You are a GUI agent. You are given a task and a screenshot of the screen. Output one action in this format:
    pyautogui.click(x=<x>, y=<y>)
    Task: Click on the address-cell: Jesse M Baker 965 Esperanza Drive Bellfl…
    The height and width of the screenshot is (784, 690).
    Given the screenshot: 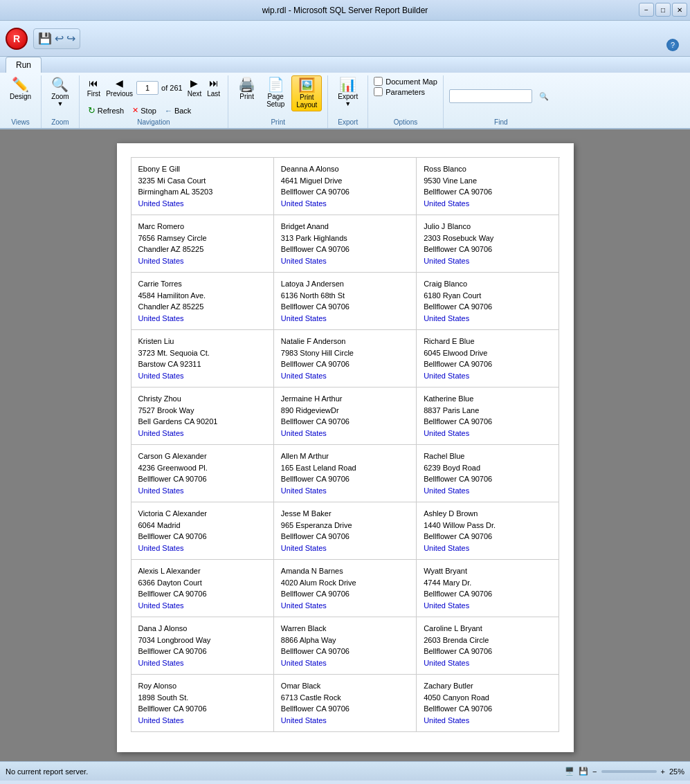 What is the action you would take?
    pyautogui.click(x=345, y=531)
    